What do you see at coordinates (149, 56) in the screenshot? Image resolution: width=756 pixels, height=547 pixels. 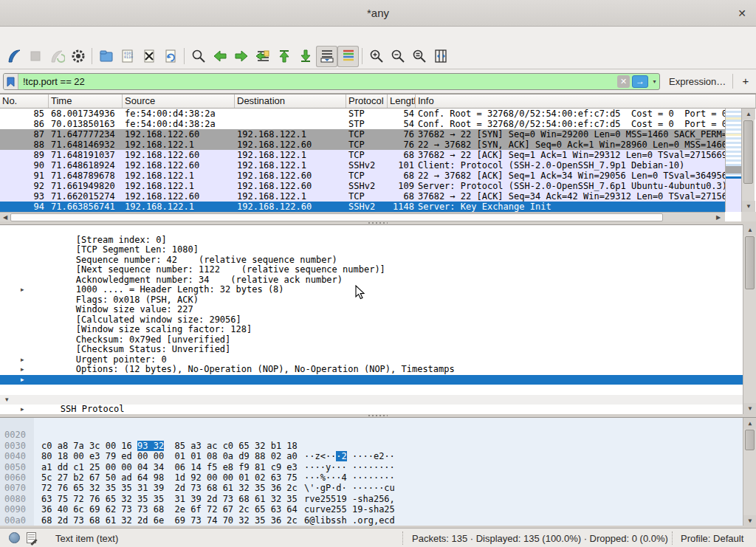 I see `close-file-icon` at bounding box center [149, 56].